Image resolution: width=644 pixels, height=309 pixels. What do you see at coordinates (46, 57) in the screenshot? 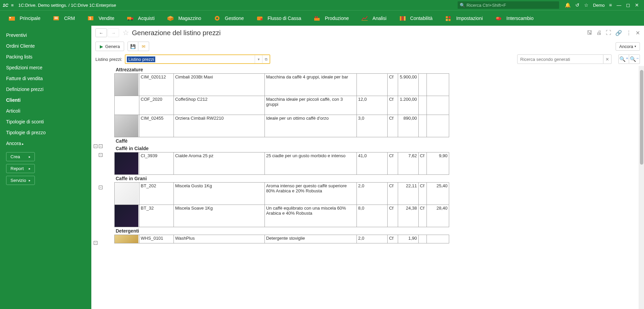
I see `side-packing: Packing lists` at bounding box center [46, 57].